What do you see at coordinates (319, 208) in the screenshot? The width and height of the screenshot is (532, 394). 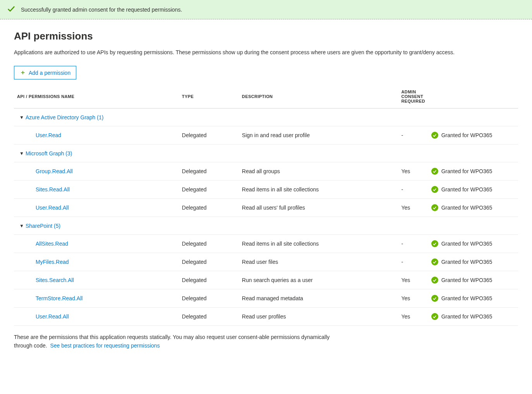 I see `permission-description: Read all users' full profiles` at bounding box center [319, 208].